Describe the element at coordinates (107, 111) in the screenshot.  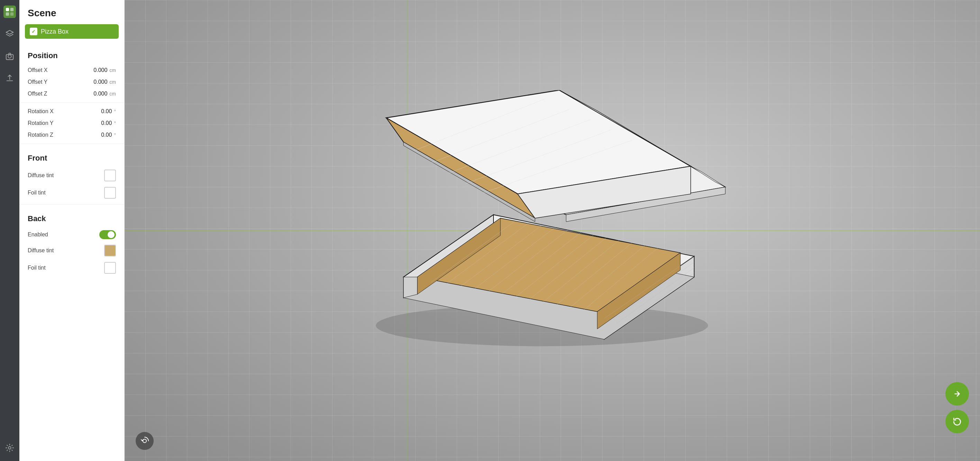
I see `rotation-x-num: 0.00` at that location.